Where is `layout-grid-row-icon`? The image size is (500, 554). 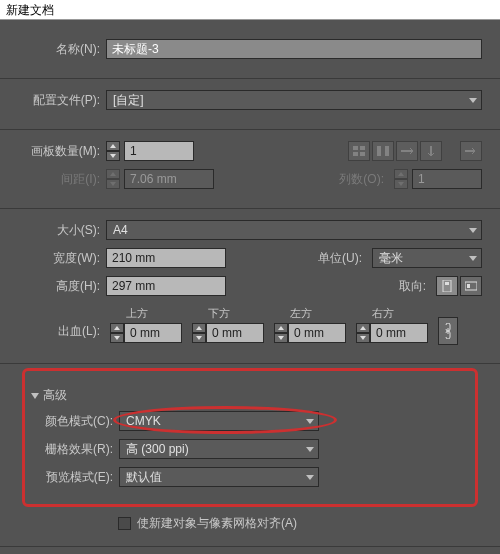
layout-grid-row-icon is located at coordinates (359, 151).